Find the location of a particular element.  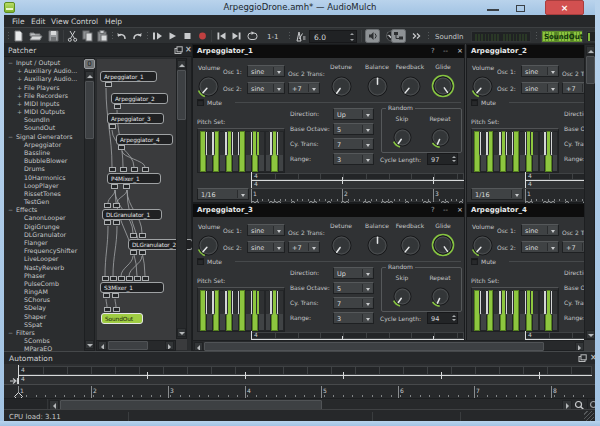

node-dlgranulator_1: DLGranulator_1 is located at coordinates (132, 214).